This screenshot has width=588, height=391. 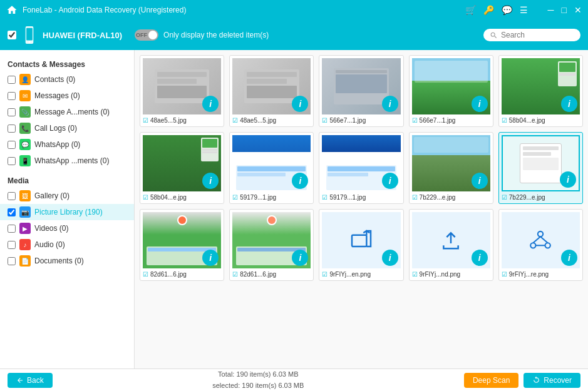 I want to click on media-section: Media, so click(x=67, y=180).